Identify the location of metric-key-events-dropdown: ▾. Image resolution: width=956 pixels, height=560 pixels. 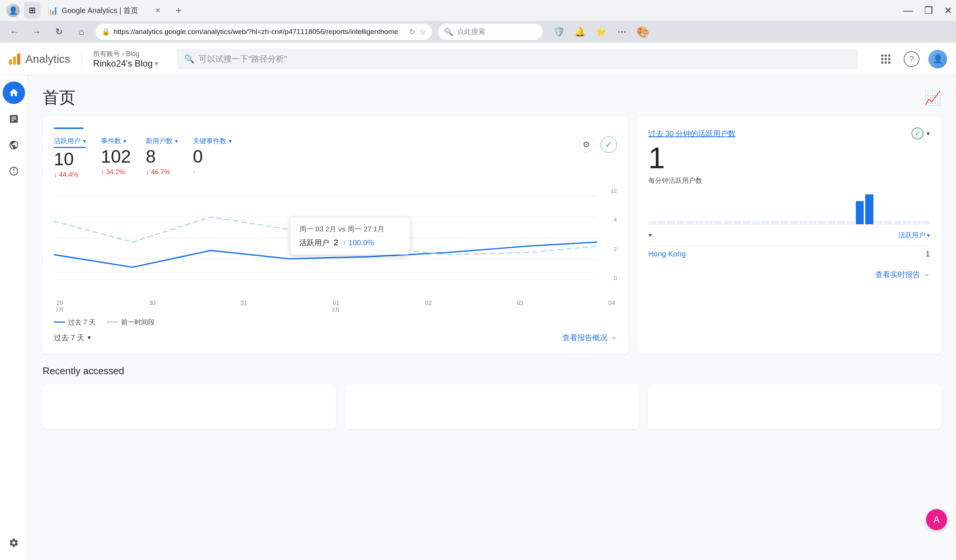
(230, 141).